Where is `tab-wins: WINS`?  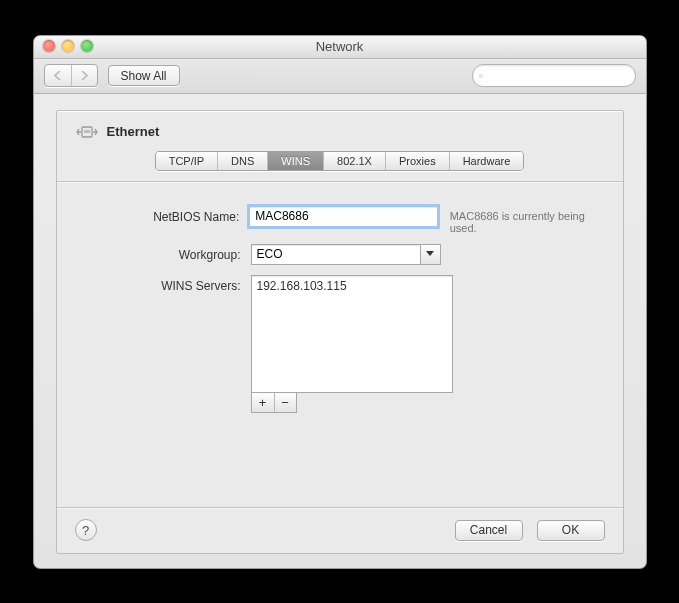
tab-wins: WINS is located at coordinates (295, 161).